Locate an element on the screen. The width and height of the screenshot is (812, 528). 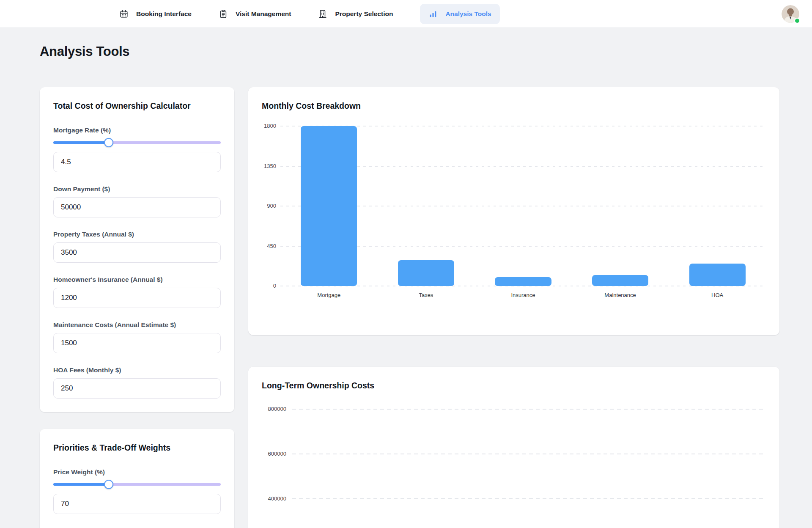
property-taxes-input is located at coordinates (137, 253).